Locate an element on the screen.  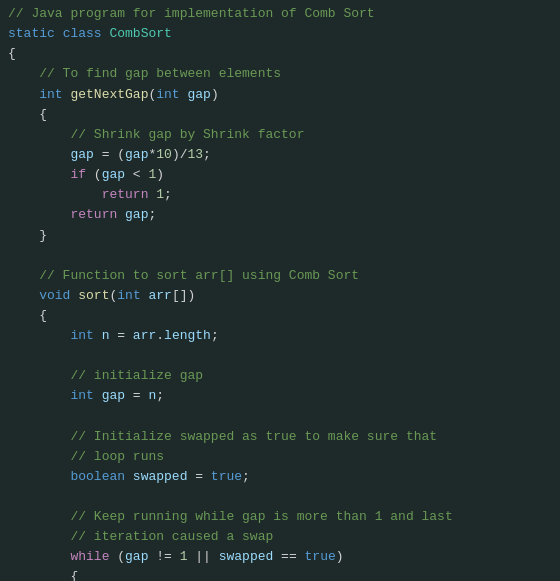
code-line: return 1; is located at coordinates (280, 195).